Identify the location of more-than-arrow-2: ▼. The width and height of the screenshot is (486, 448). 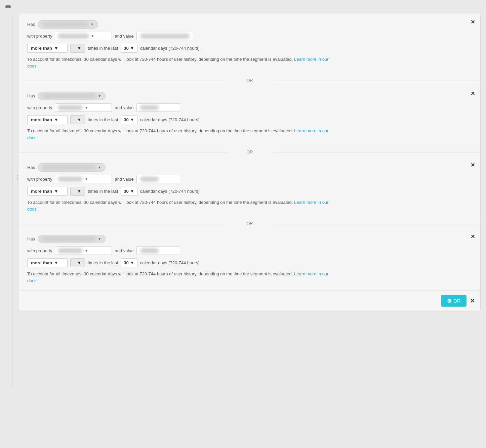
(56, 120).